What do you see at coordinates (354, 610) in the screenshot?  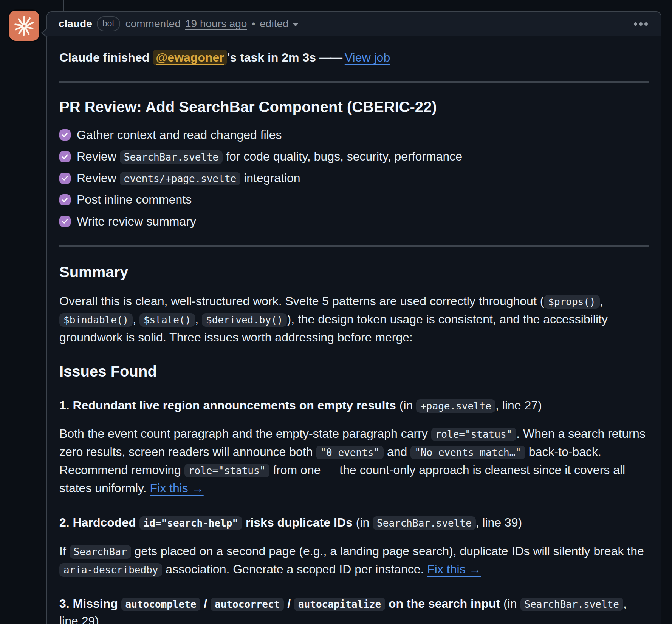 I see `issue-title: 3. Missing autocomplete / autocorrect / …` at bounding box center [354, 610].